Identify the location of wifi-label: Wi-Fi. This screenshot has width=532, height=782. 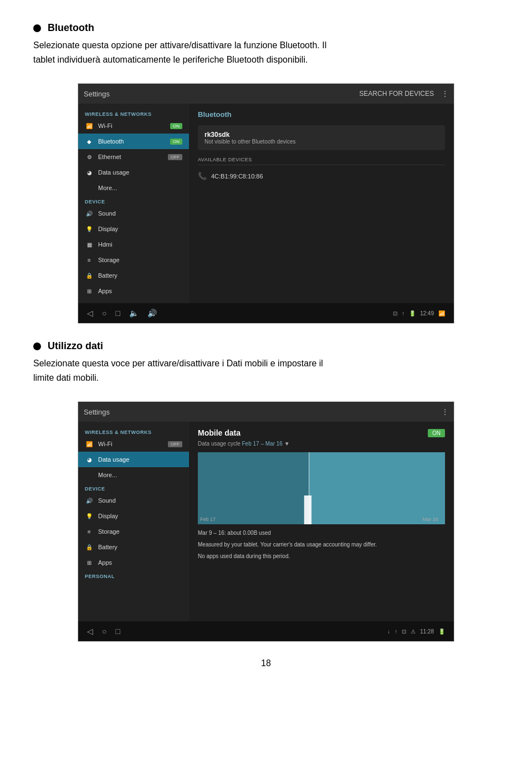
(105, 126).